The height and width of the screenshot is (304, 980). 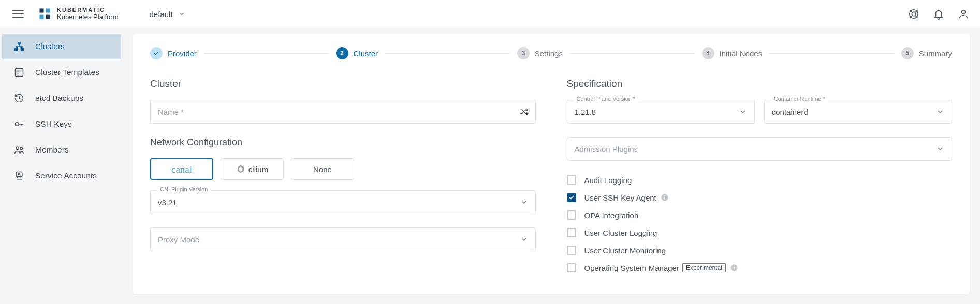 What do you see at coordinates (67, 72) in the screenshot?
I see `sidebar-item-label: Cluster Templates` at bounding box center [67, 72].